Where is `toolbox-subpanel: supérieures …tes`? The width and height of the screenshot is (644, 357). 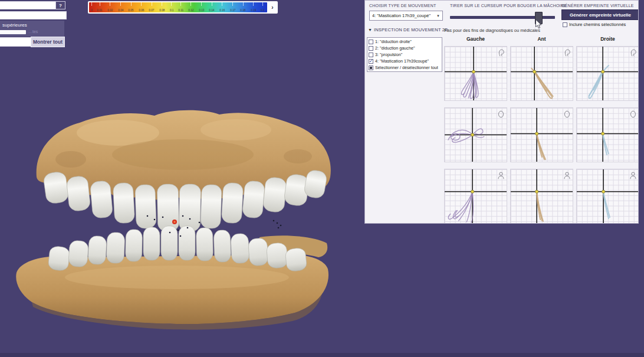
toolbox-subpanel: supérieures …tes is located at coordinates (32, 28).